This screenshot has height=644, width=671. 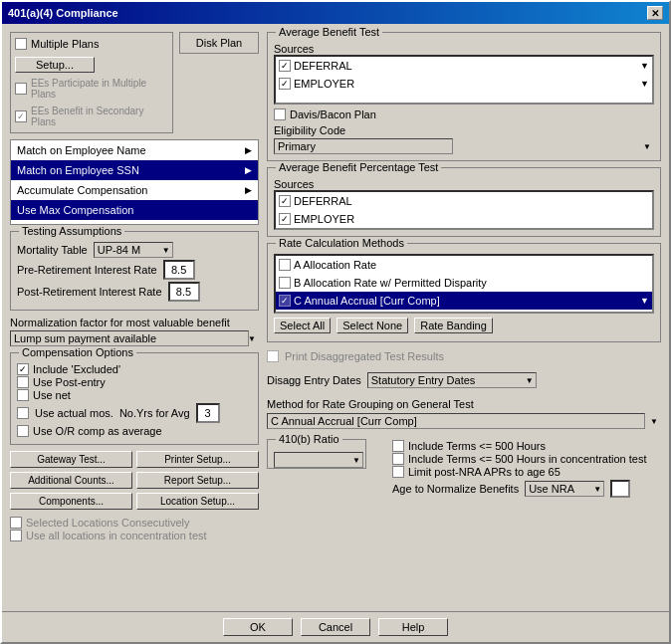 I want to click on setup-button: Setup..., so click(x=55, y=65).